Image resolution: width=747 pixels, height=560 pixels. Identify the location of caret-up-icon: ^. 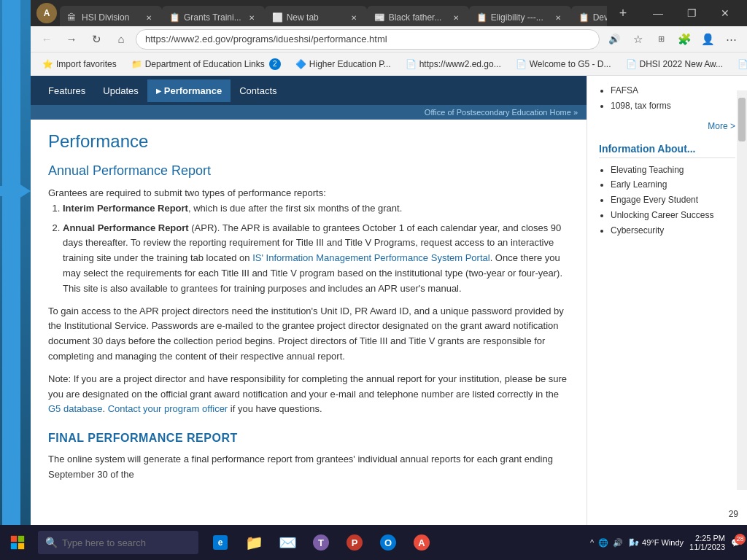
(592, 542).